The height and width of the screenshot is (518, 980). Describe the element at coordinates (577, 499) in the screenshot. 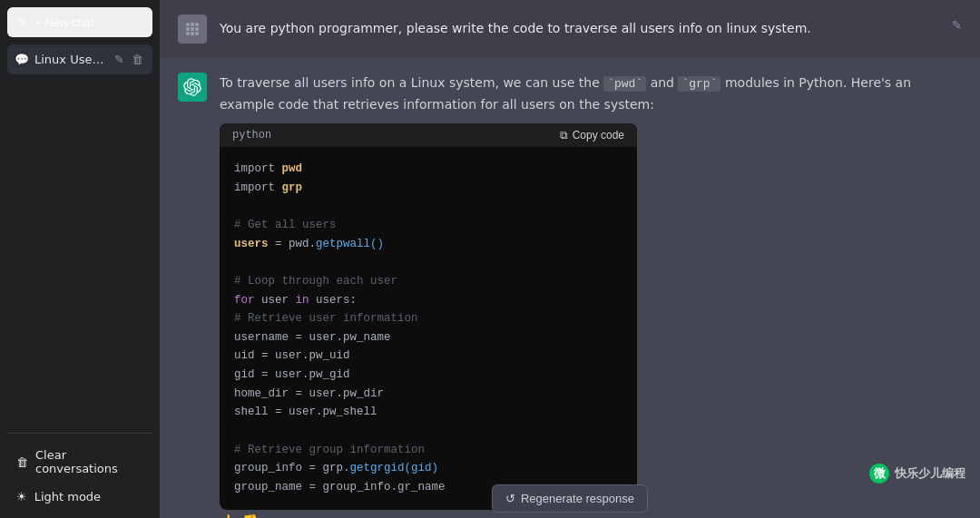

I see `regenerate-label: Regenerate response` at that location.